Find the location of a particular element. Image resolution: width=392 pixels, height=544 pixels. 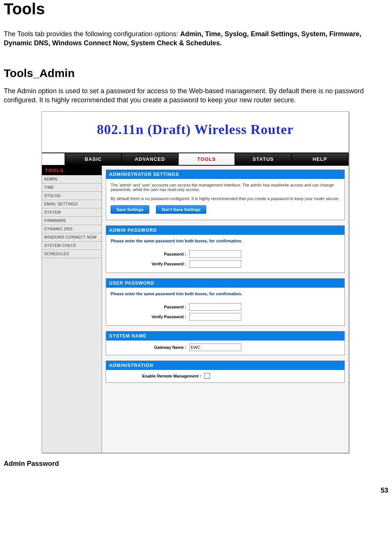

panel-user-password: USER PASSWORD Please enter the same pass… is located at coordinates (225, 302).